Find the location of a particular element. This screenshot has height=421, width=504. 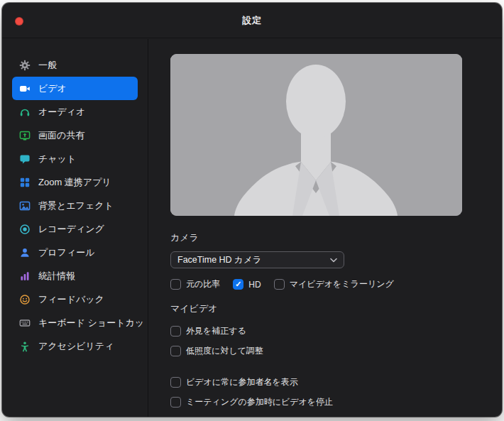

statistics-icon is located at coordinates (25, 276).